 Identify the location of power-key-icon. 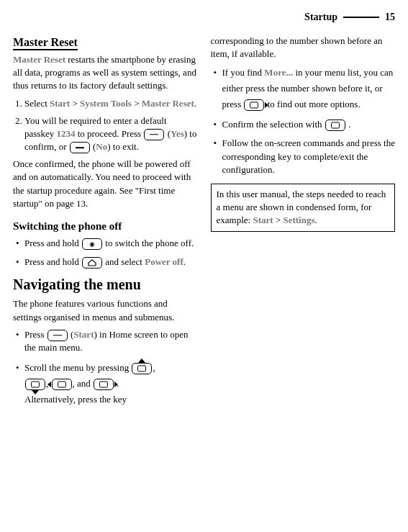
(92, 244).